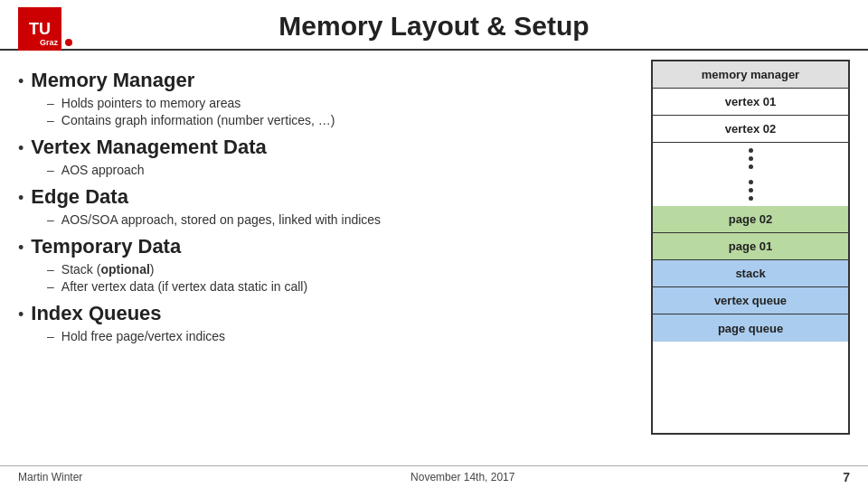 This screenshot has height=488, width=868. I want to click on bullet-sub-text-iq-1: Hold free page/vertex indices, so click(143, 336).